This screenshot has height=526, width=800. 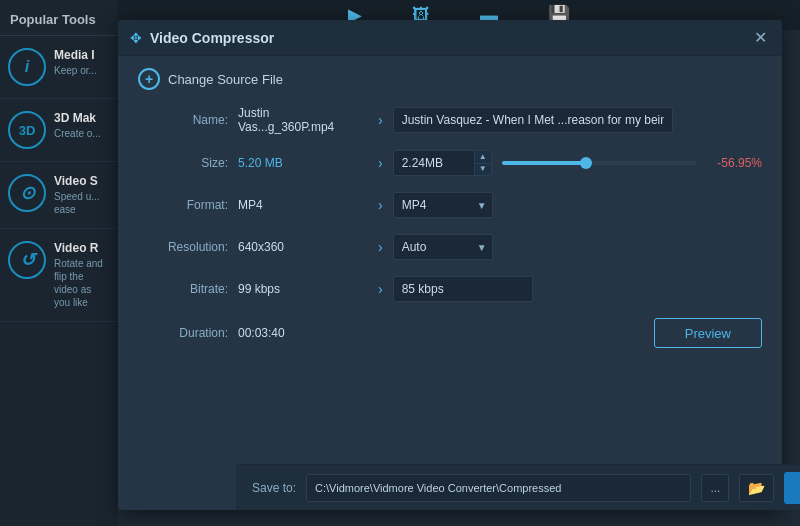 I want to click on name-arrow-icon: ›, so click(x=380, y=120).